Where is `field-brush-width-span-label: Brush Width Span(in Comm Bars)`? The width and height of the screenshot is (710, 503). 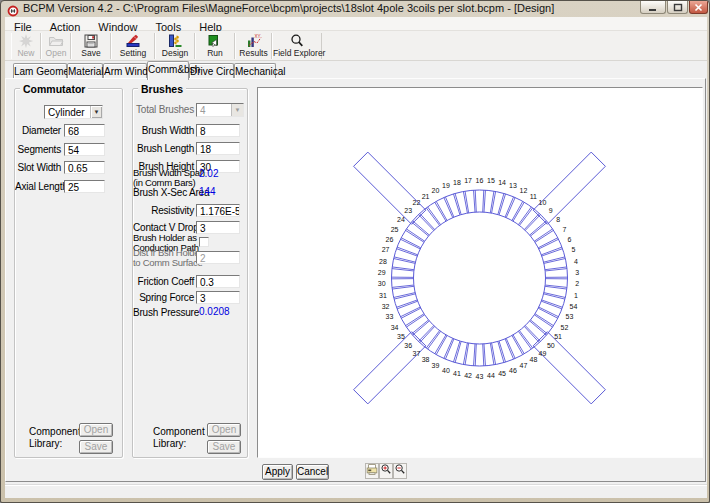 field-brush-width-span-label: Brush Width Span(in Comm Bars) is located at coordinates (164, 178).